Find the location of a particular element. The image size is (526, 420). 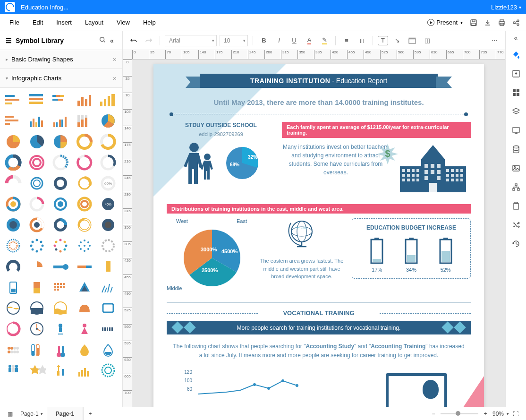

grid-panel-icon is located at coordinates (516, 93).